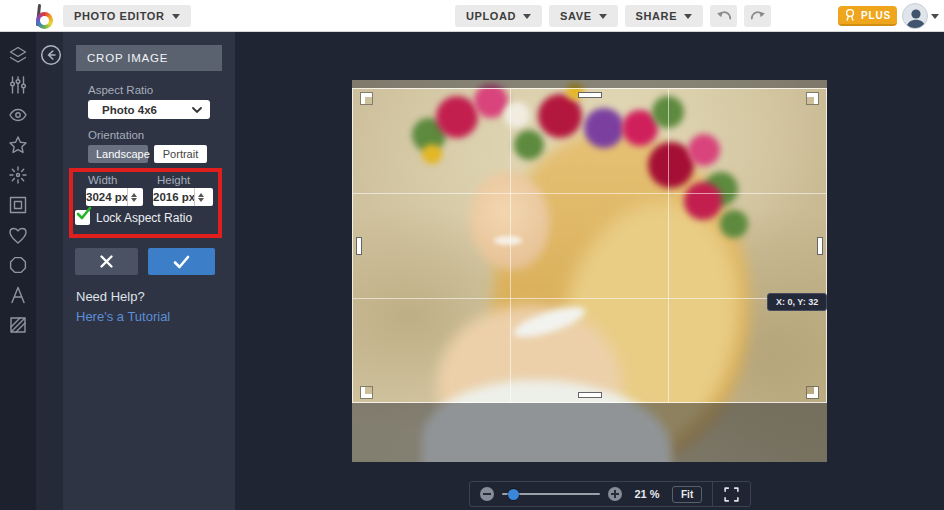 This screenshot has height=510, width=944. Describe the element at coordinates (18, 175) in the screenshot. I see `sparkle-burst-icon` at that location.